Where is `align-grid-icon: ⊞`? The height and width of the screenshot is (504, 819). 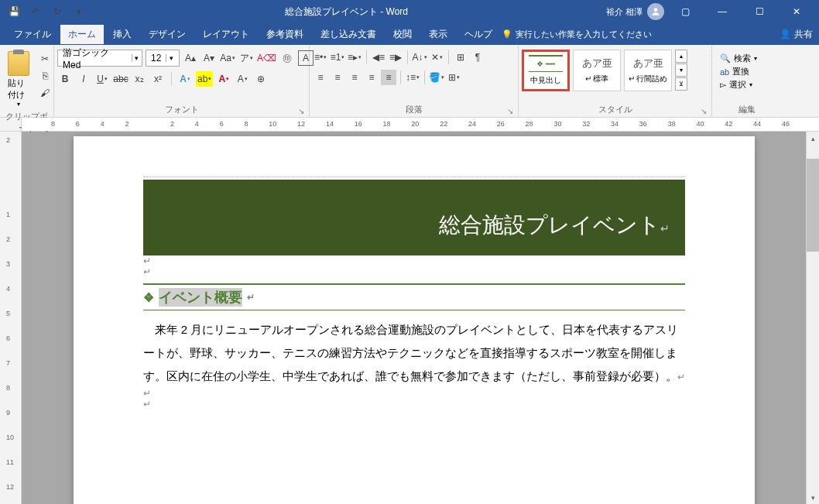 align-grid-icon: ⊞ is located at coordinates (461, 57).